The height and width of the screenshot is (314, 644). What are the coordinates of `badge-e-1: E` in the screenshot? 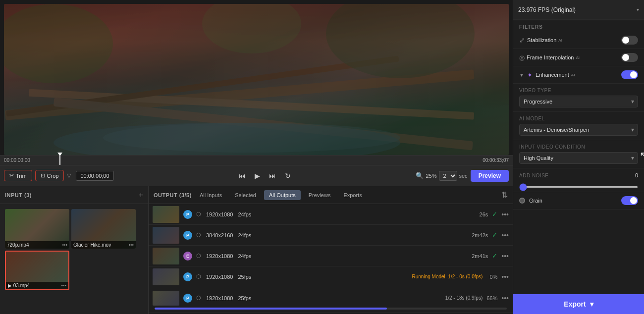 It's located at (188, 256).